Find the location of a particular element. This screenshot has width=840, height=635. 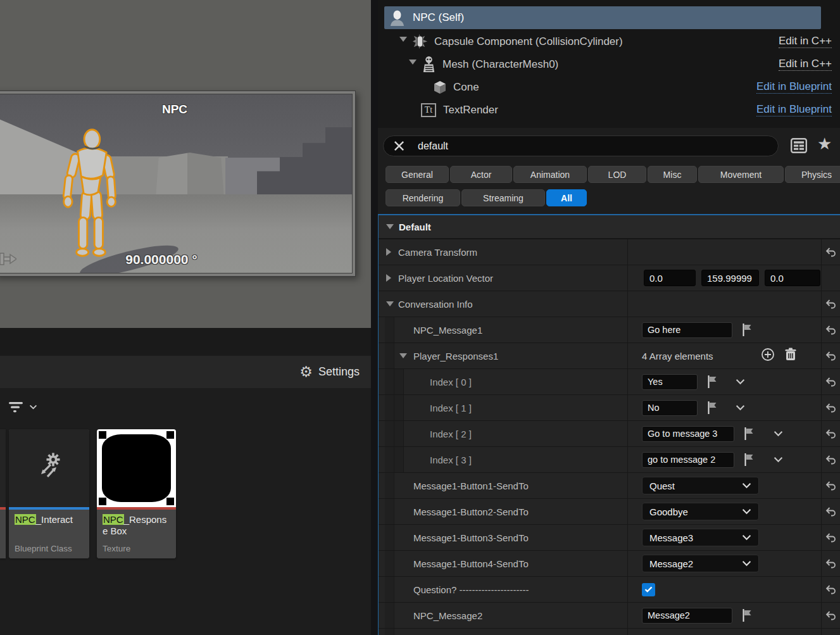

expand-arrow-icon is located at coordinates (390, 227).